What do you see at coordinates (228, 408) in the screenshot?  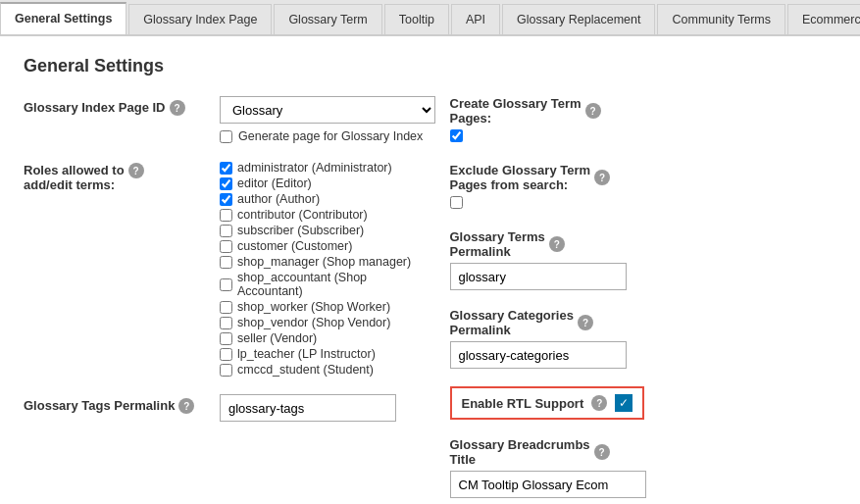 I see `tags-permalink-row: Glossary Tags Permalink ?` at bounding box center [228, 408].